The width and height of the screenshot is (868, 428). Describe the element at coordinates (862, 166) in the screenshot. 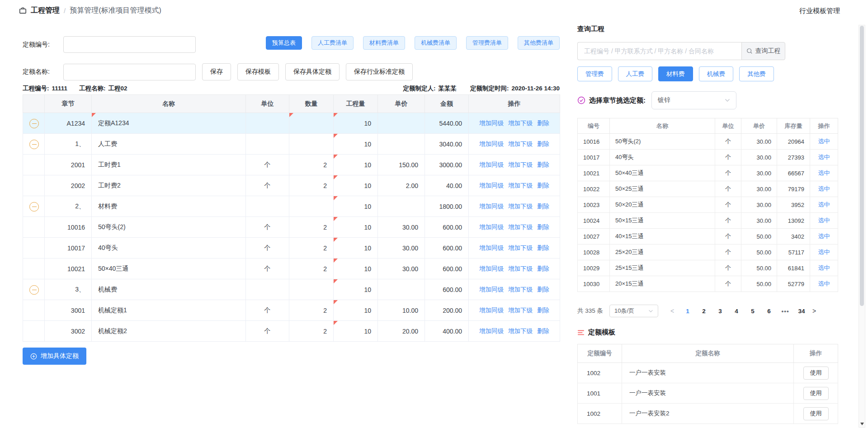

I see `scrollbar-thumb` at that location.